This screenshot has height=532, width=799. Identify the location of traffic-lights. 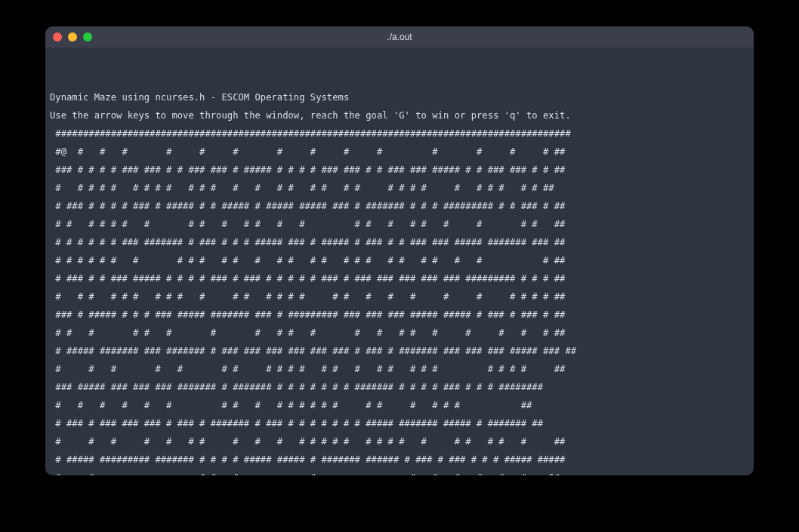
(72, 37).